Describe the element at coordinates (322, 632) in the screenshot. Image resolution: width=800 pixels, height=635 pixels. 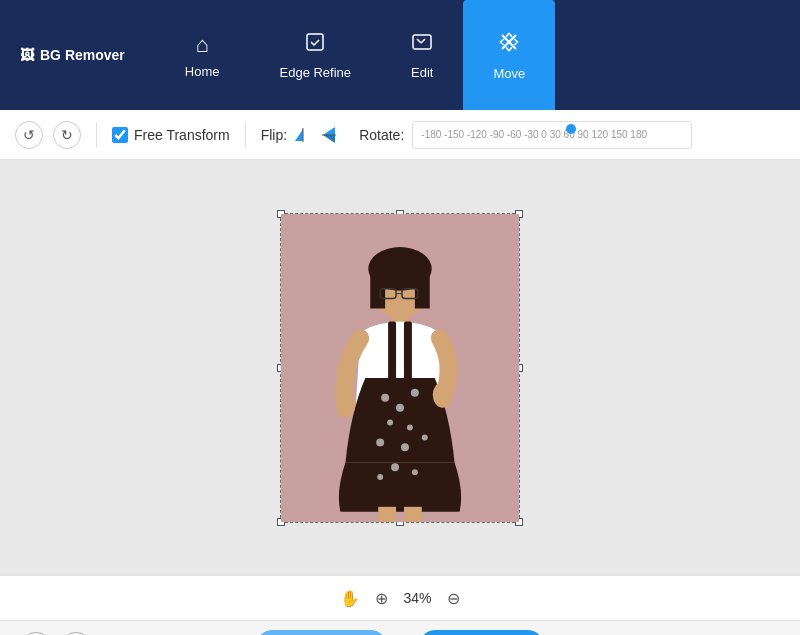
I see `new-image-button: New Image` at that location.